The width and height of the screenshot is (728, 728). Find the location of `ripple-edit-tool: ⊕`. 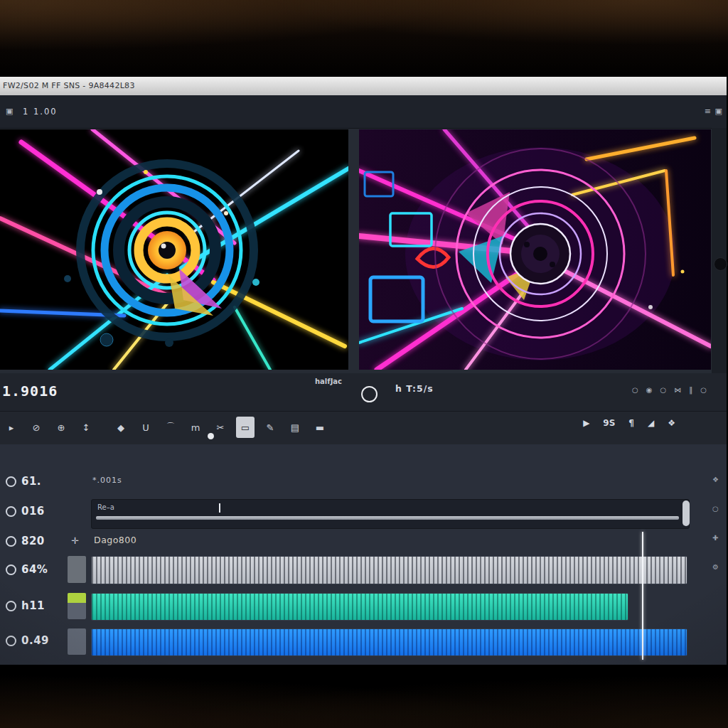

ripple-edit-tool: ⊕ is located at coordinates (61, 427).